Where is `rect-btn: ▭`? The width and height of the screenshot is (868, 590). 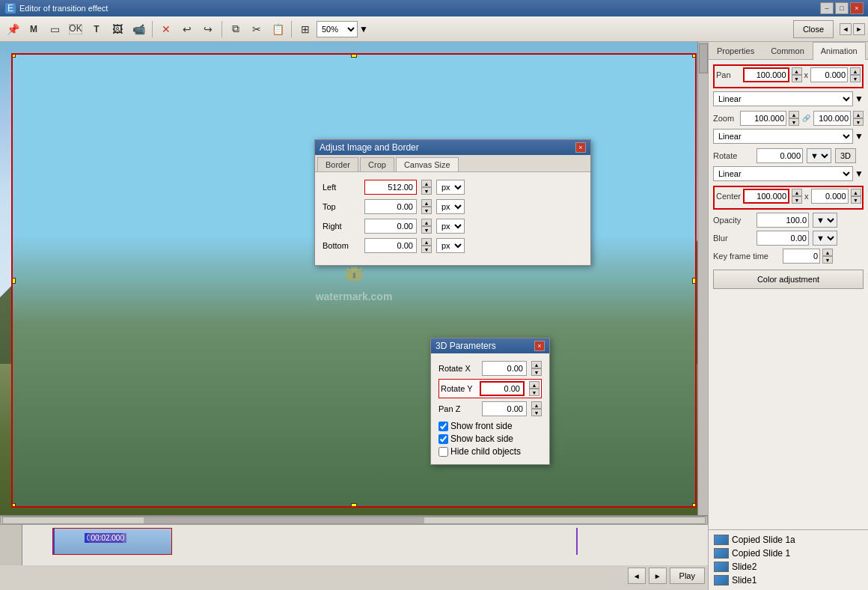
rect-btn: ▭ is located at coordinates (55, 29).